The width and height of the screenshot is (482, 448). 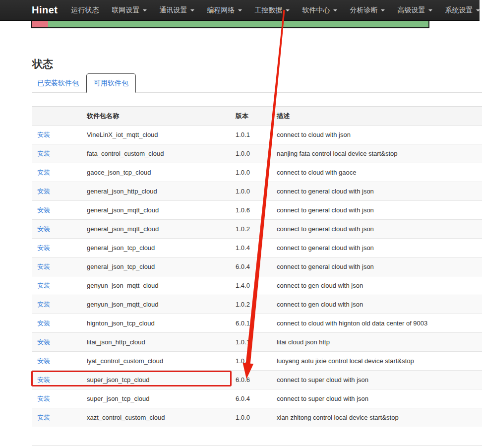 What do you see at coordinates (156, 361) in the screenshot?
I see `package-name: lyat_control_custom_cloud` at bounding box center [156, 361].